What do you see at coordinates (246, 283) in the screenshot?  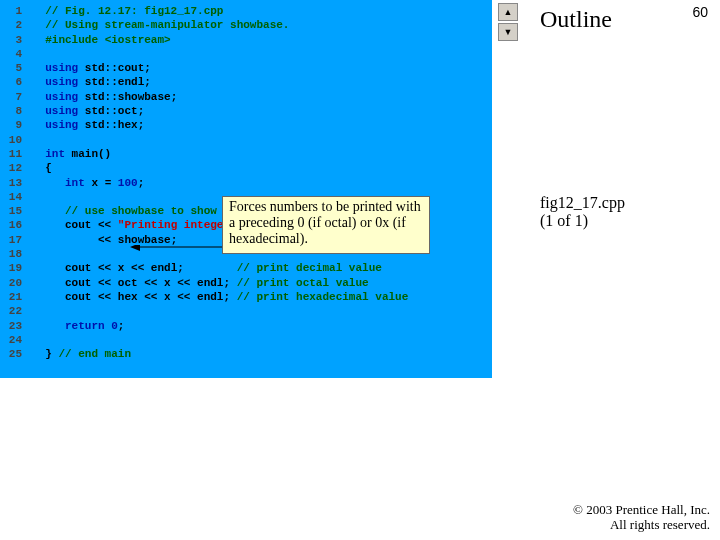 I see `code-line: 20 cout << oct << x << endl; // print oc…` at bounding box center [246, 283].